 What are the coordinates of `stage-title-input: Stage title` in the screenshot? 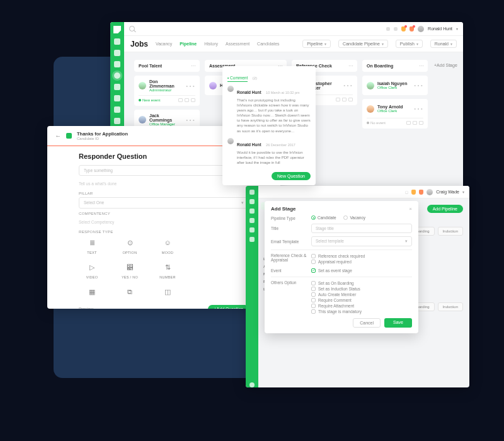 It's located at (362, 228).